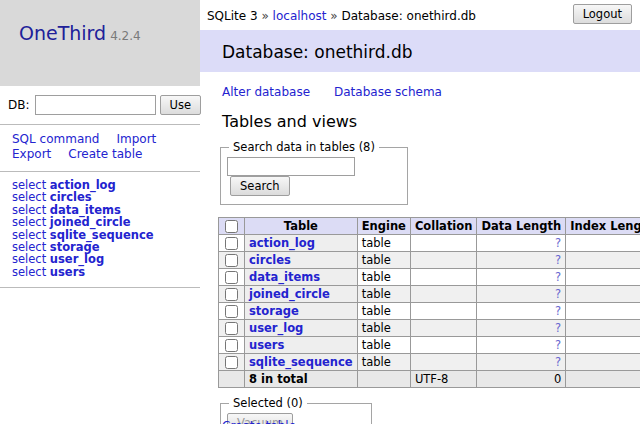 The height and width of the screenshot is (424, 640). Describe the element at coordinates (388, 92) in the screenshot. I see `action-link-database-schema: Database schema` at that location.